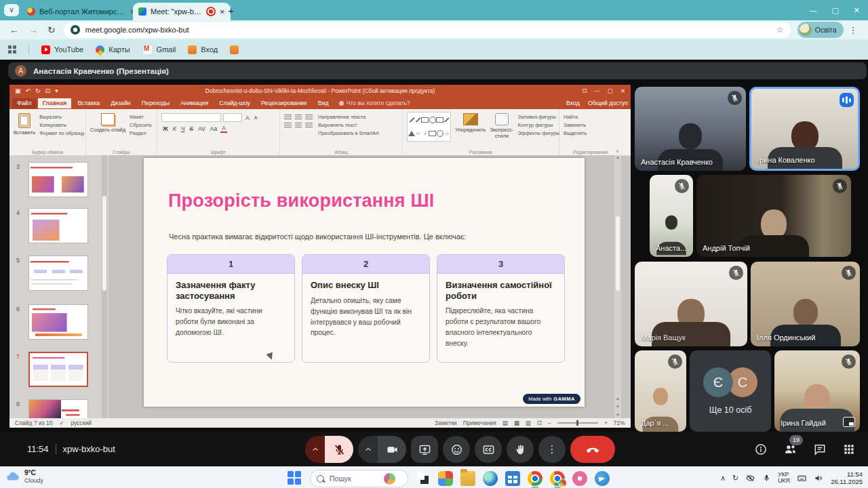  What do you see at coordinates (113, 50) in the screenshot?
I see `bookmark-maps: Карты` at bounding box center [113, 50].